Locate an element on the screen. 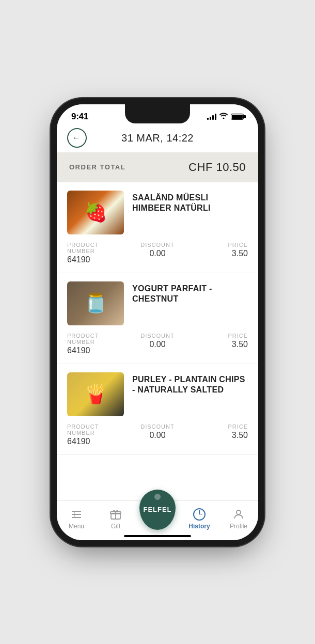  nav-label-profile: Profile is located at coordinates (239, 526).